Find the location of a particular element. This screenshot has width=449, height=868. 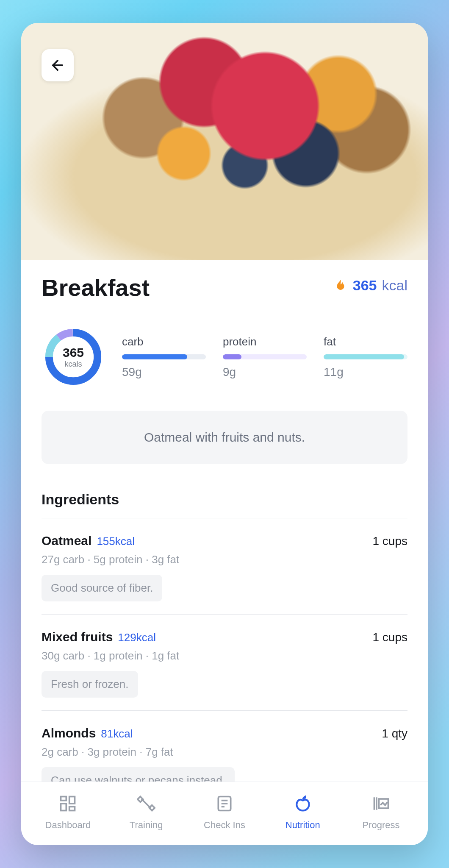

macro-value: 59g is located at coordinates (164, 372).